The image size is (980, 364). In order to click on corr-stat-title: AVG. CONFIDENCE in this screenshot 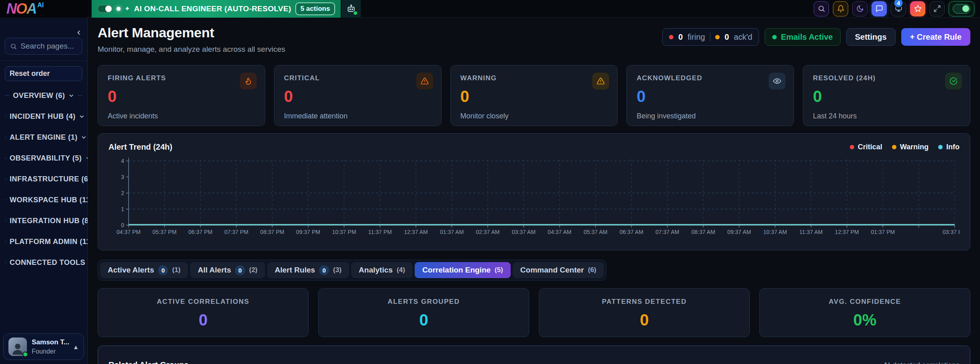, I will do `click(865, 302)`.